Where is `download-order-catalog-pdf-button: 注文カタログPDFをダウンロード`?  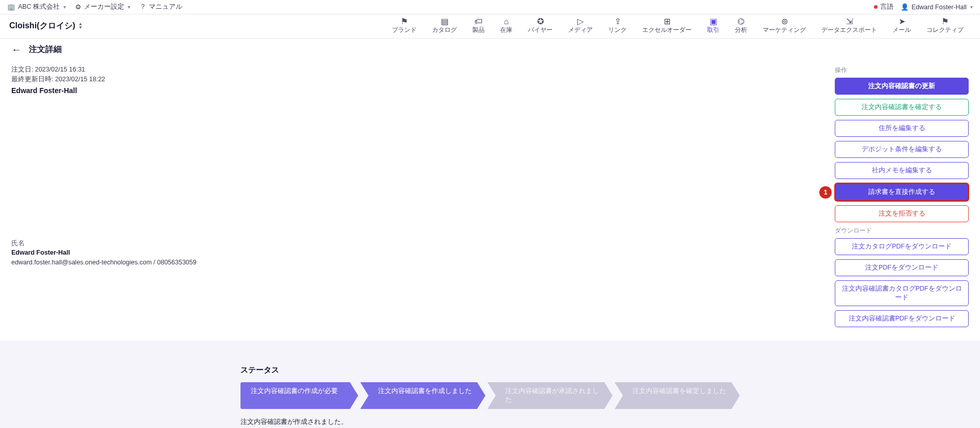
download-order-catalog-pdf-button: 注文カタログPDFをダウンロード is located at coordinates (902, 247).